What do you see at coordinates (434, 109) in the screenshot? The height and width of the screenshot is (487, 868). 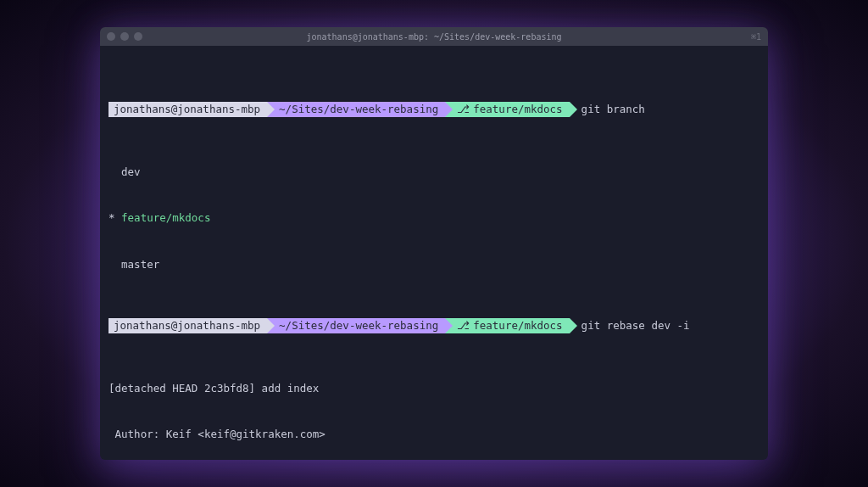 I see `prompt-line-1: jonathans@jonathans-mbp ~/Sites/dev-week…` at bounding box center [434, 109].